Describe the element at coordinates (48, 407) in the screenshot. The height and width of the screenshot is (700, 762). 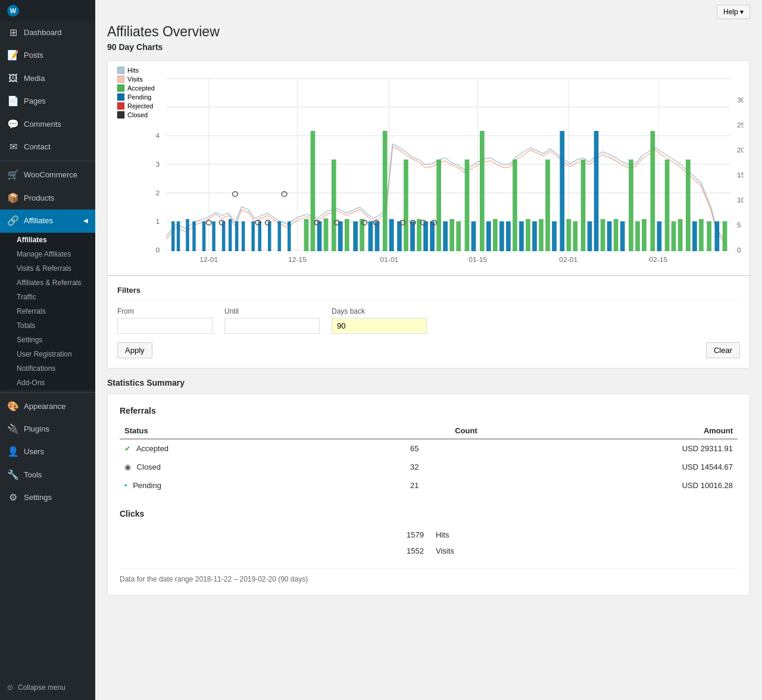
I see `sidebar-item-appearance: 🎨 Appearance` at that location.